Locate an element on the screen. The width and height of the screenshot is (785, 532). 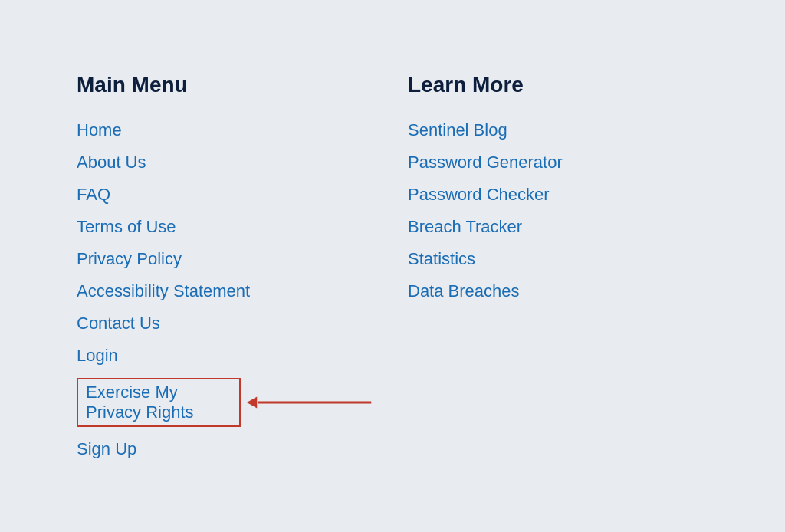
list-item: Sentinel Blog is located at coordinates (558, 130).